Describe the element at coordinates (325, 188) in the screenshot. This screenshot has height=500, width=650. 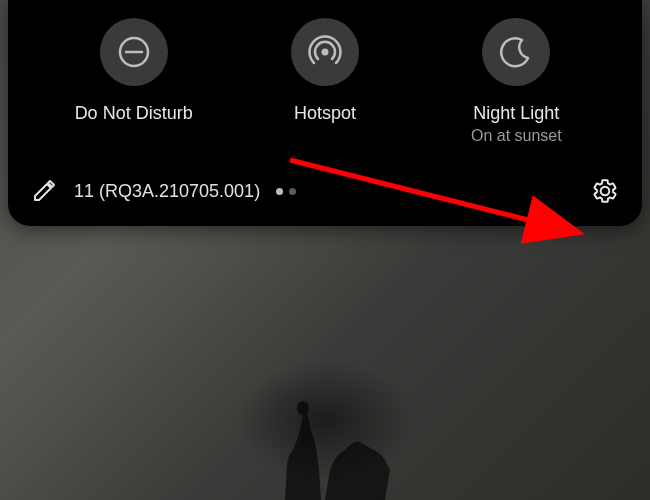
I see `panel-footer: 11 (RQ3A.210705.001)` at that location.